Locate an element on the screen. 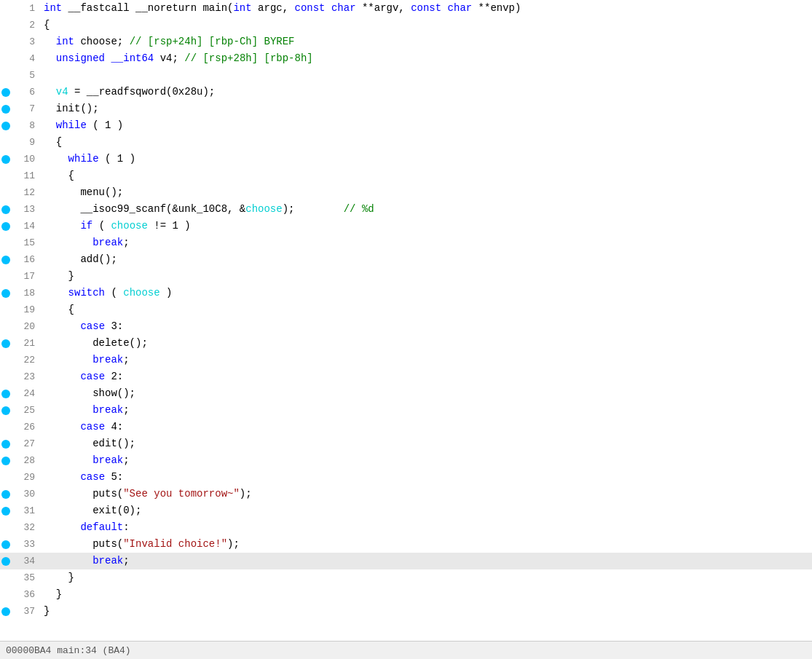 The width and height of the screenshot is (812, 659). token-plain: } is located at coordinates (52, 594).